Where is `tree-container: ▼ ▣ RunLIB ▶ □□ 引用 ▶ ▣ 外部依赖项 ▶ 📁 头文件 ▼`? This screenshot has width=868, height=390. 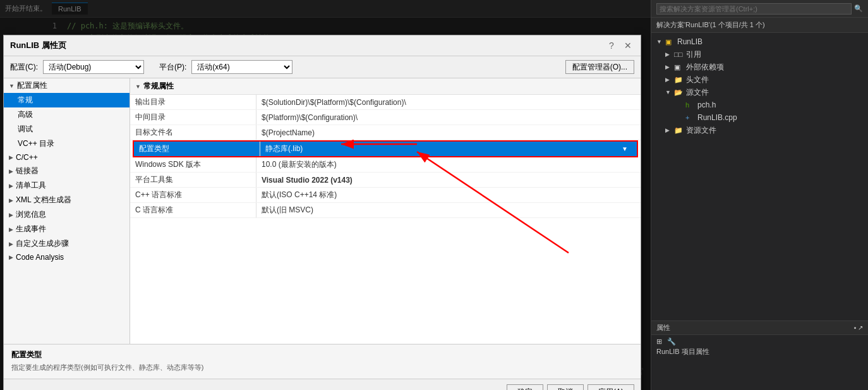
tree-container: ▼ ▣ RunLIB ▶ □□ 引用 ▶ ▣ 外部依赖项 ▶ 📁 头文件 ▼ is located at coordinates (759, 86).